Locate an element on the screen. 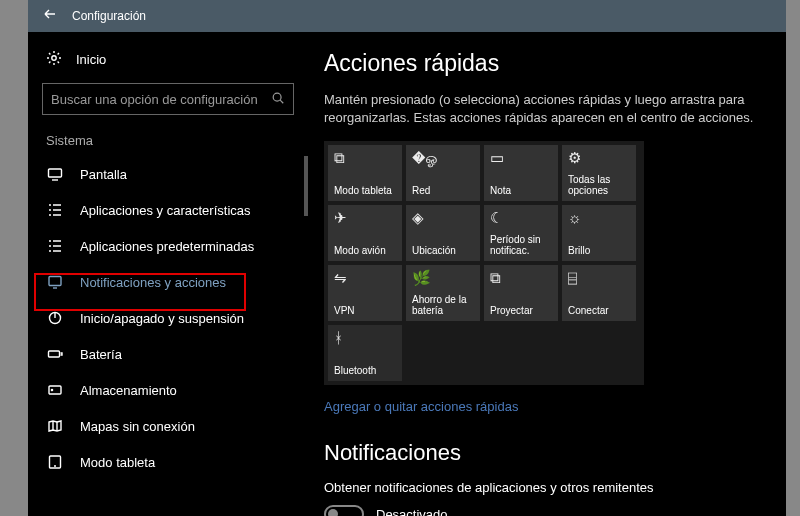 Image resolution: width=800 pixels, height=516 pixels. airplane-icon: ✈ is located at coordinates (365, 218).